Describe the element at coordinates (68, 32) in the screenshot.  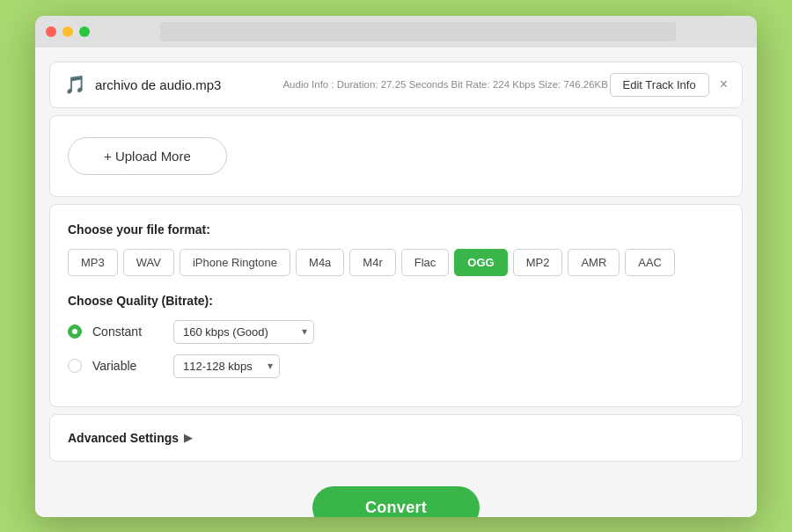
I see `minimize-traffic-light` at that location.